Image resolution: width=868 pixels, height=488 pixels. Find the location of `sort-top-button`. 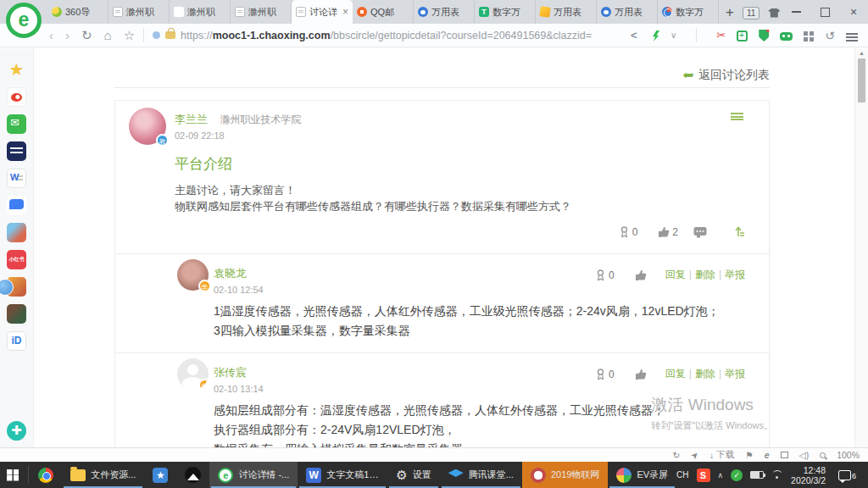

sort-top-button is located at coordinates (739, 232).